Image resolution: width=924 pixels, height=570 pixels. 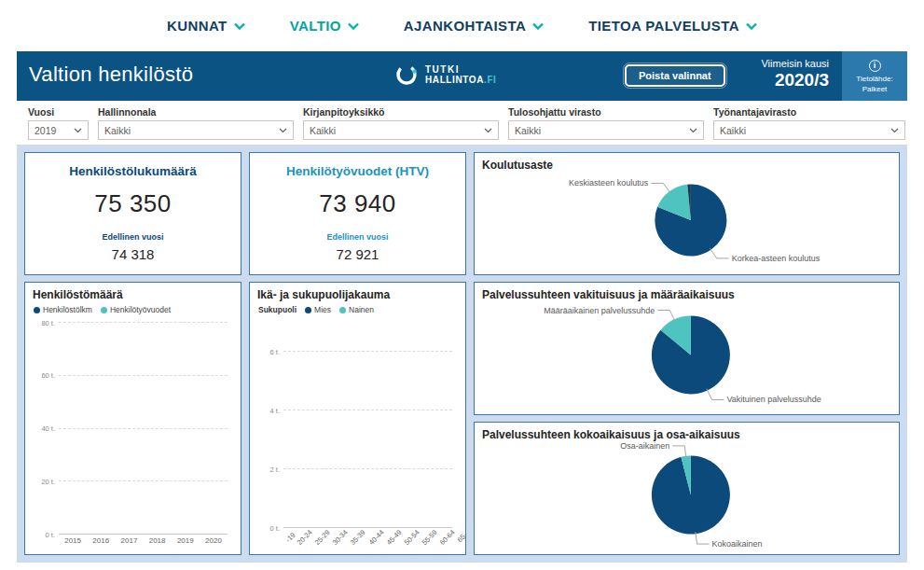 I want to click on kpi-title: Henkilöstölukumäärä, so click(x=132, y=172).